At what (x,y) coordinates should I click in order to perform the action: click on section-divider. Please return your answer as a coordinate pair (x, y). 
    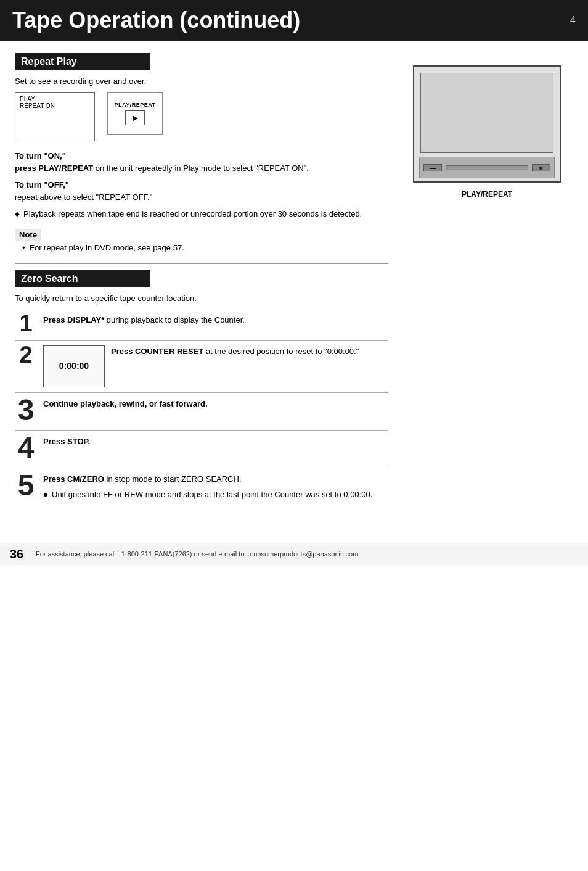
    Looking at the image, I should click on (202, 264).